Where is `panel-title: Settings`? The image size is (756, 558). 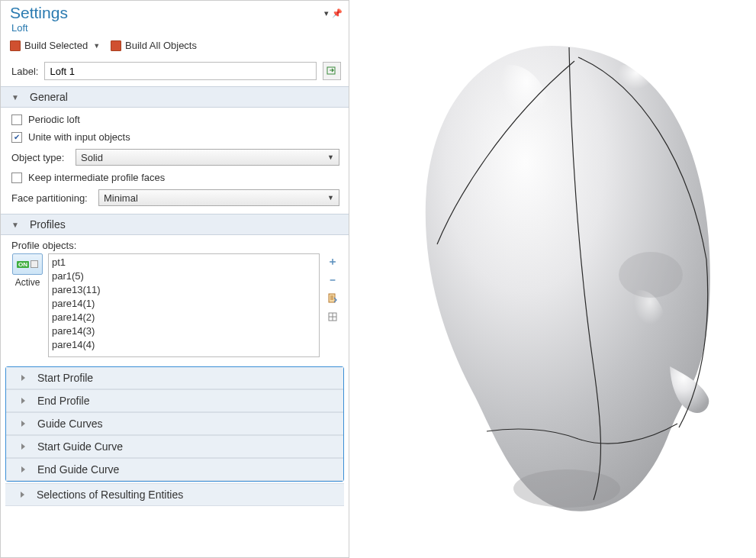
panel-title: Settings is located at coordinates (39, 13).